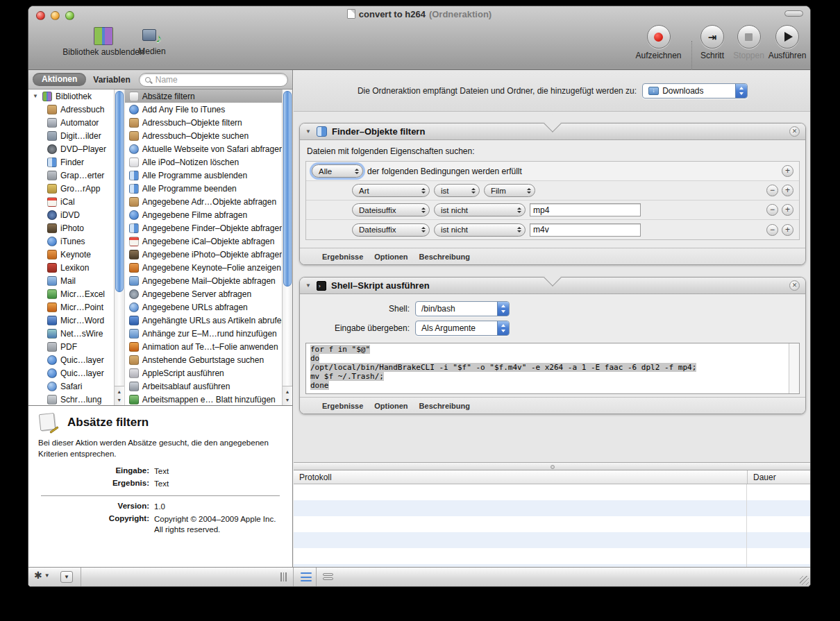  What do you see at coordinates (804, 580) in the screenshot?
I see `window-resize-grip` at bounding box center [804, 580].